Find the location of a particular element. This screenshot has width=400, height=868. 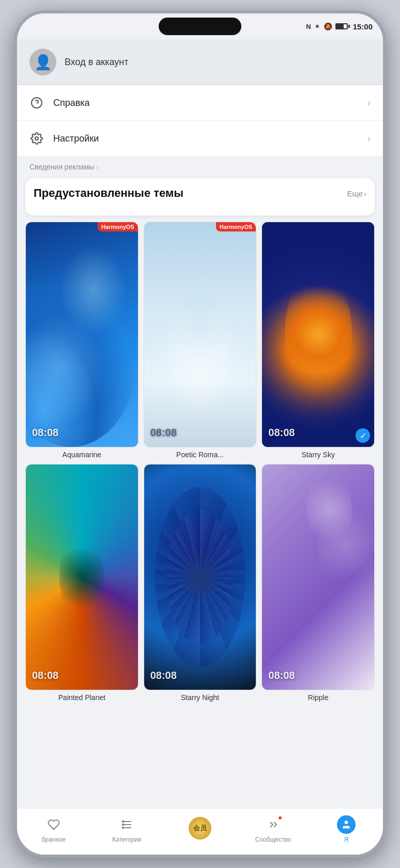

theme-thumb-starry-night: 08:08 is located at coordinates (201, 577).